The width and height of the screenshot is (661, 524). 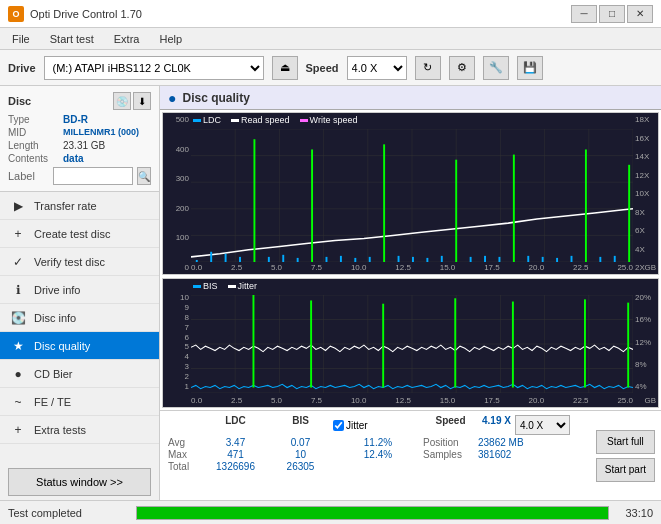 I want to click on samples-val: 381602, so click(x=494, y=454).